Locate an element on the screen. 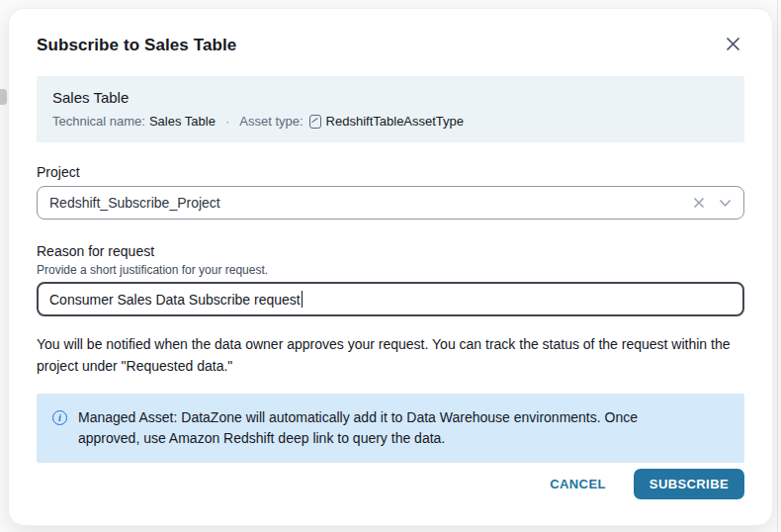 This screenshot has height=532, width=781. modal-footer: CANCEL SUBSCRIBE is located at coordinates (390, 496).